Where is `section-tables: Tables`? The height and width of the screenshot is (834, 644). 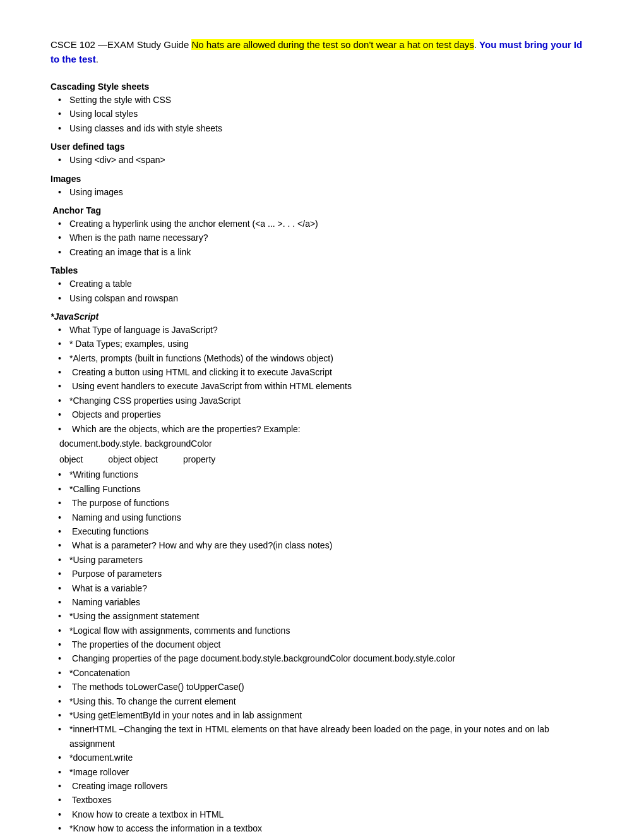 section-tables: Tables is located at coordinates (322, 270).